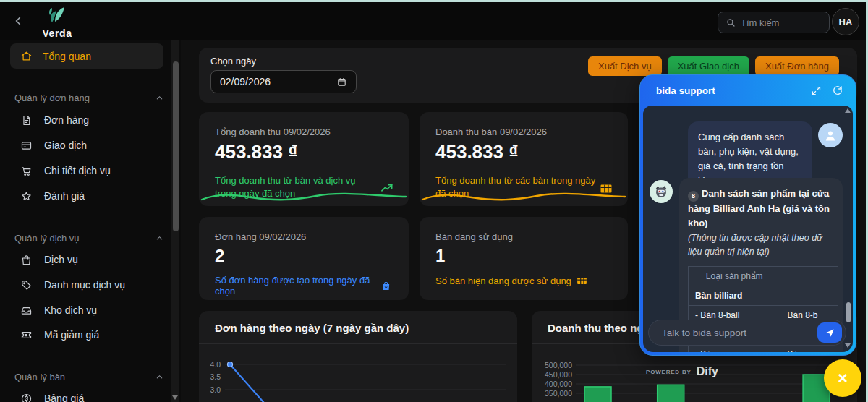  Describe the element at coordinates (846, 22) in the screenshot. I see `user-avatar: HA` at that location.